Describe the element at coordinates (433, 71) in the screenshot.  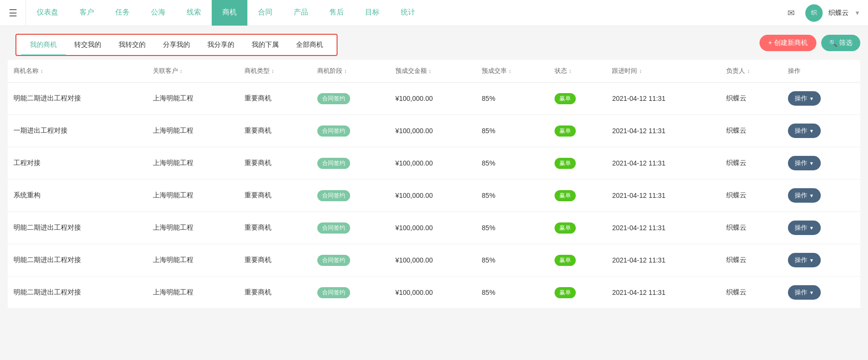
I see `col-预成交金额: 预成交金额↕` at that location.